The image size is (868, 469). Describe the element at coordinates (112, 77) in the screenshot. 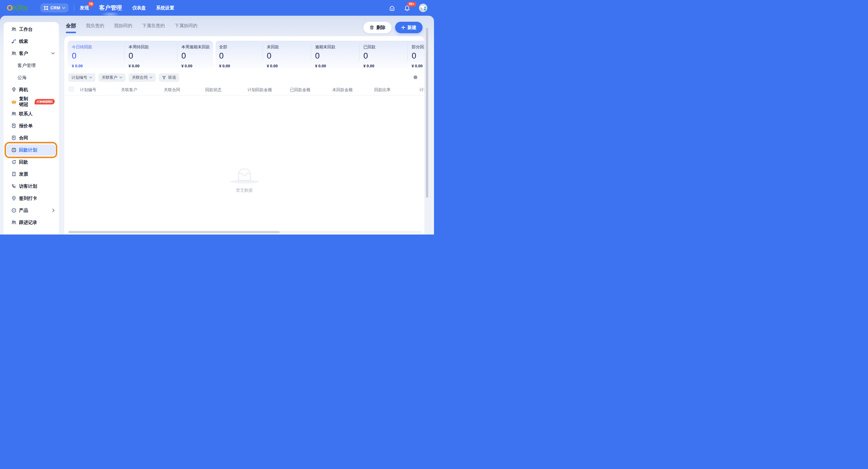

I see `filter-related-customer: 关联客户` at that location.